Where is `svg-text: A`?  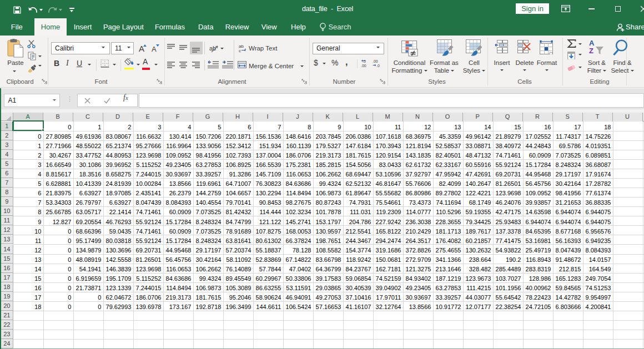
svg-text: A is located at coordinates (592, 43).